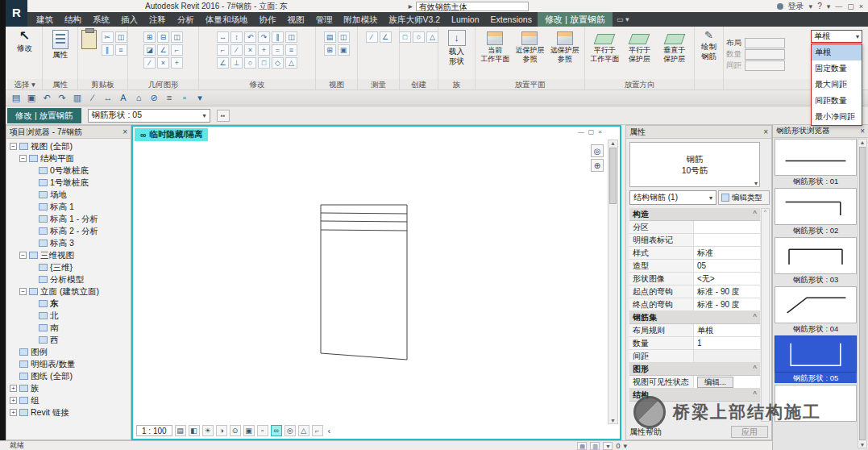  I want to click on modify-tool-icon: ⌐, so click(222, 50).